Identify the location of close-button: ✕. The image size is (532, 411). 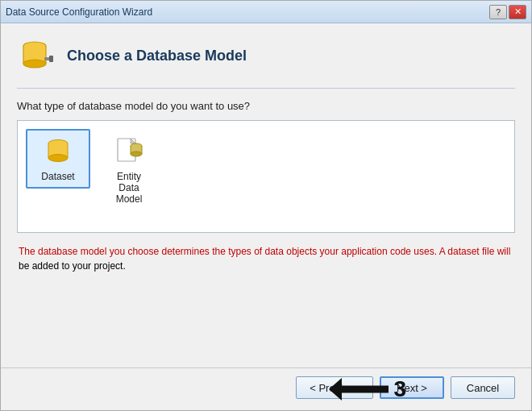
(517, 12).